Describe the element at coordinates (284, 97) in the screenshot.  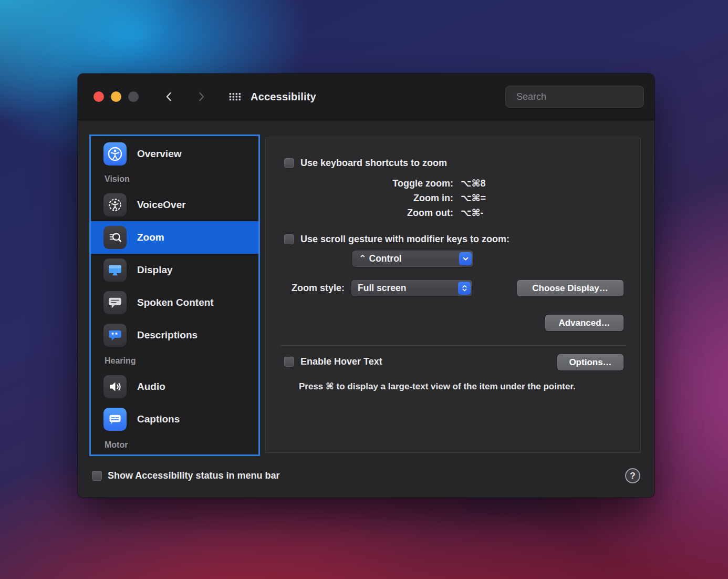
I see `window-title: Accessibility` at that location.